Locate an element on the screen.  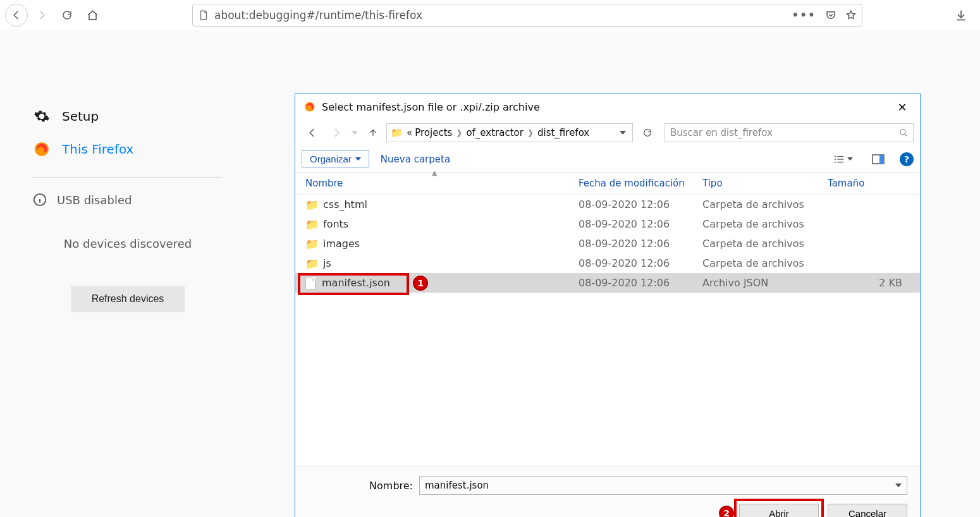
filename-label: Nombre: is located at coordinates (389, 485).